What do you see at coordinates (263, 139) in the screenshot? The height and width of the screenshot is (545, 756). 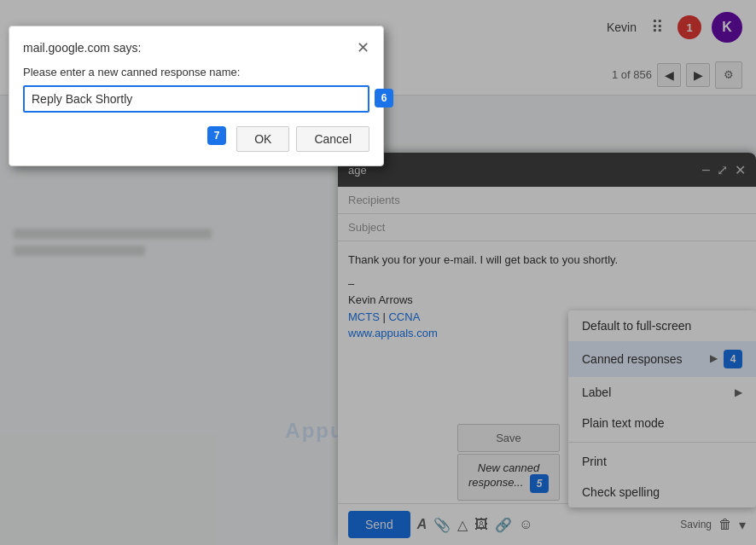 I see `modal-ok-button: OK` at bounding box center [263, 139].